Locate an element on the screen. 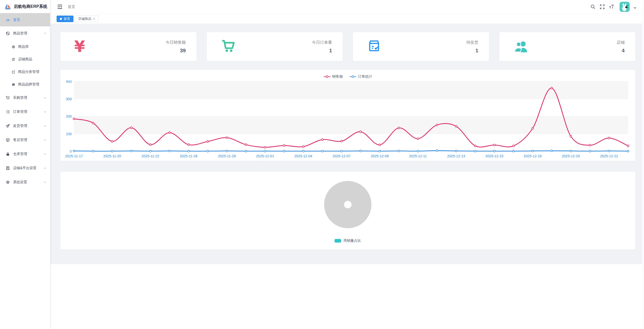 This screenshot has height=329, width=644. svg-text: 2025-11-17 is located at coordinates (74, 156).